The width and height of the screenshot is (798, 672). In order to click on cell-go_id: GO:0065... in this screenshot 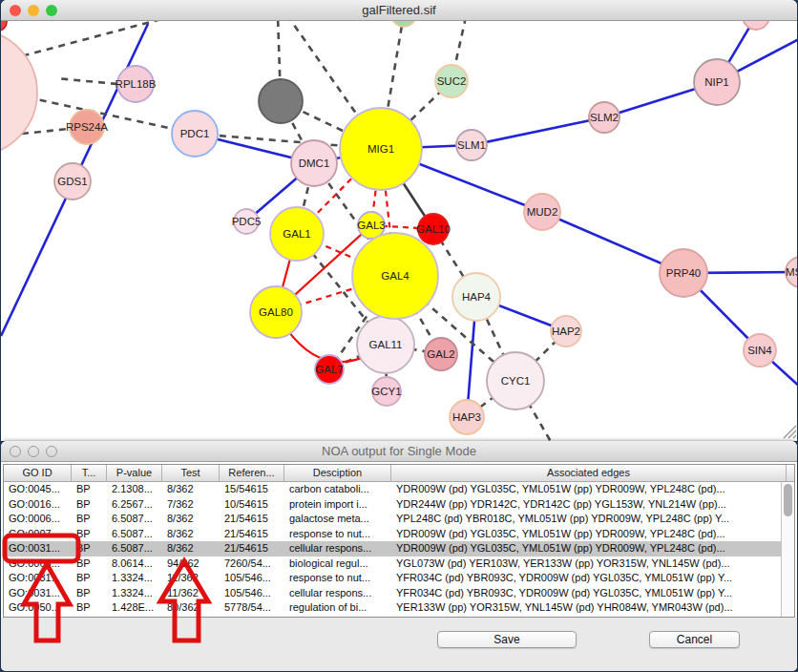, I will do `click(38, 564)`.